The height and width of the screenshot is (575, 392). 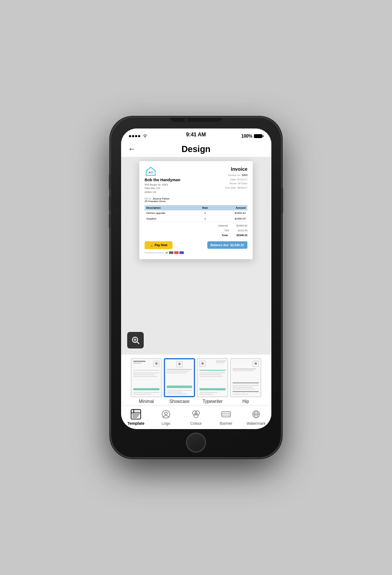 What do you see at coordinates (196, 231) in the screenshot?
I see `tax-row: TAX $113.40` at bounding box center [196, 231].